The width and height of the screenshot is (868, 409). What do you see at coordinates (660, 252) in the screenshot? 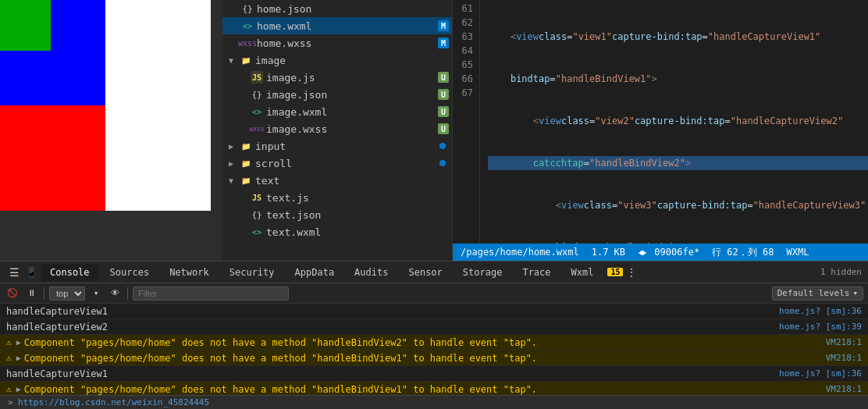
I see `status-bar: /pages/home/home.wxml 1.7 KB 09006fe* 行 …` at bounding box center [660, 252].